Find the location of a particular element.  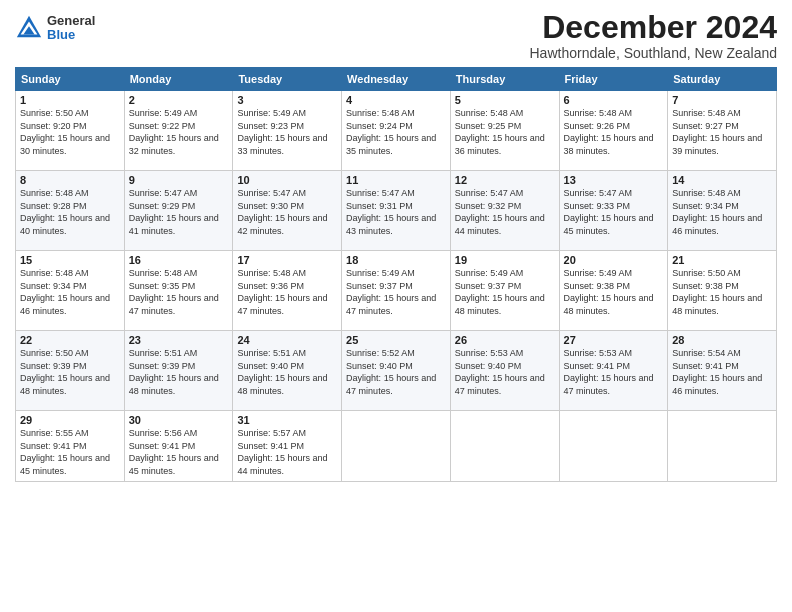

table-row: 7 Sunrise: 5:48 AMSunset: 9:27 PMDayligh… is located at coordinates (722, 131).